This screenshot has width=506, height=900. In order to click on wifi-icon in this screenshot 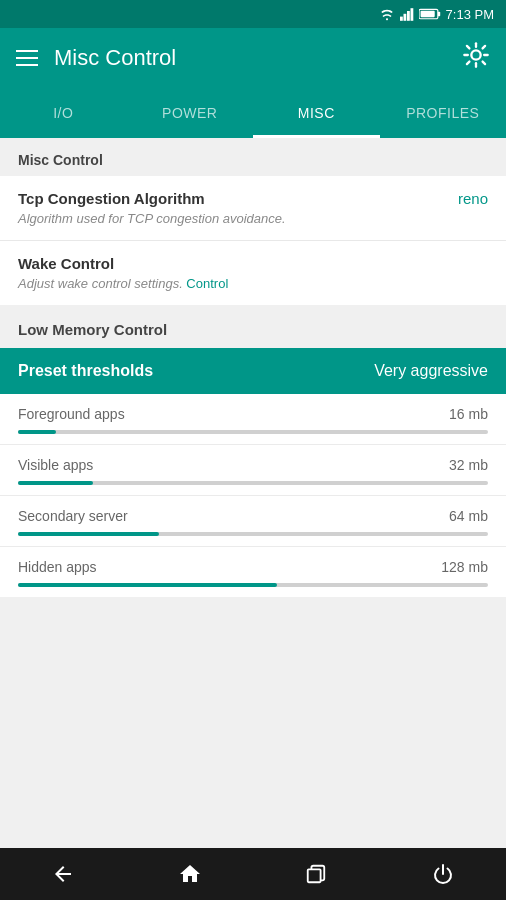, I will do `click(387, 14)`.